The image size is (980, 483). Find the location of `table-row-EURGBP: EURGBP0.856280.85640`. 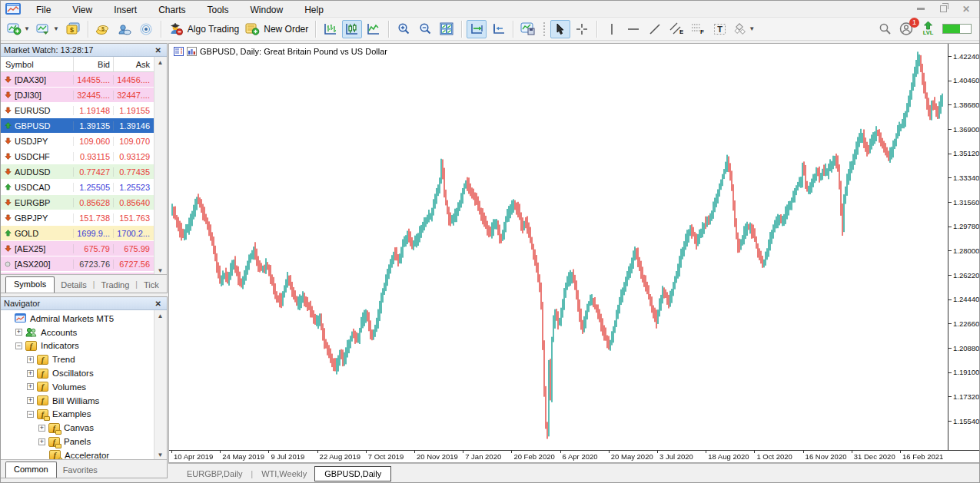

table-row-EURGBP: EURGBP0.856280.85640 is located at coordinates (77, 203).